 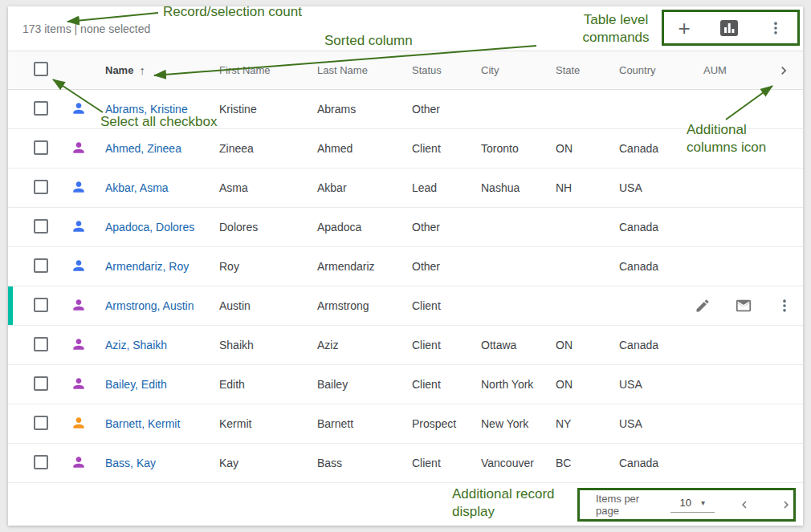 What do you see at coordinates (357, 109) in the screenshot?
I see `cell-last-name: Abrams` at bounding box center [357, 109].